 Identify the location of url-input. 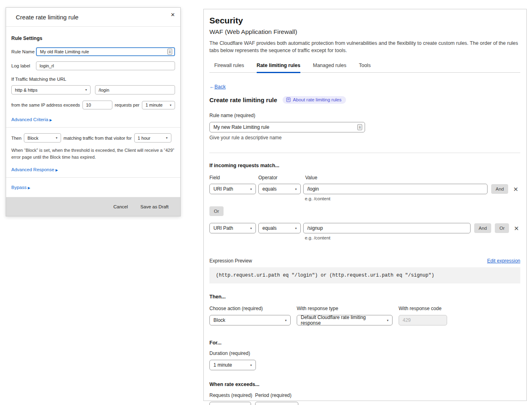
(135, 90).